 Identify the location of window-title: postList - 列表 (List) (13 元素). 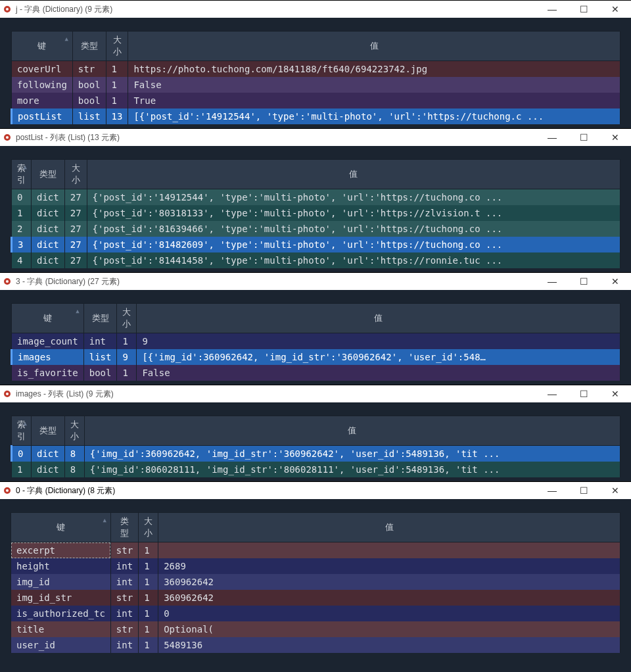
(277, 138).